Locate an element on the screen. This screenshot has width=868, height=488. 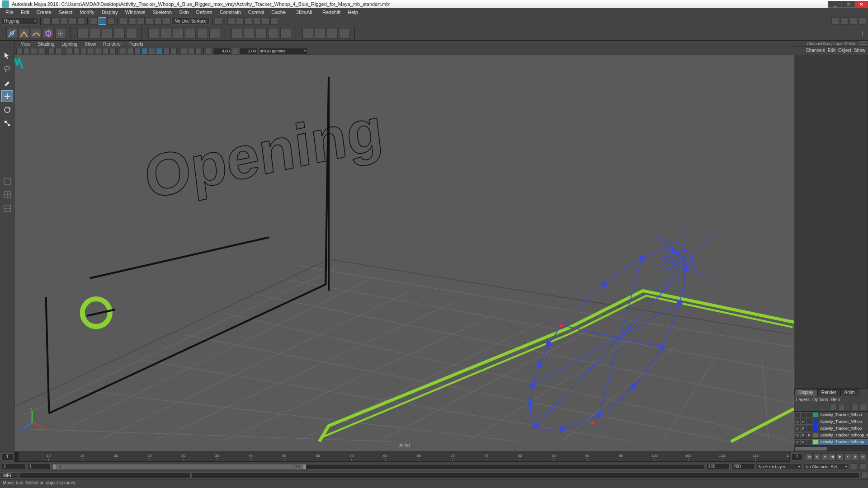
lasso-tool is located at coordinates (7, 69).